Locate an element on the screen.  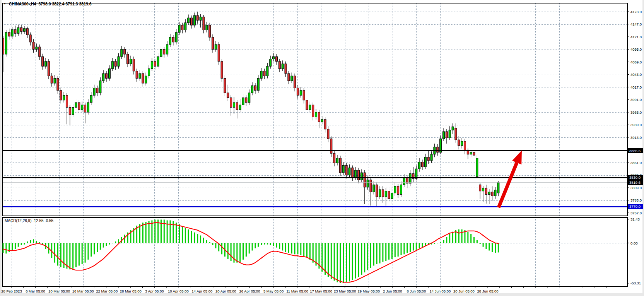
chevron-down-icon: ▼ is located at coordinates (5, 4).